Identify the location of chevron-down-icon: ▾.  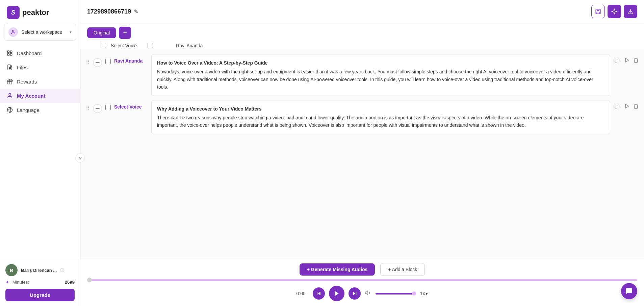
(71, 32).